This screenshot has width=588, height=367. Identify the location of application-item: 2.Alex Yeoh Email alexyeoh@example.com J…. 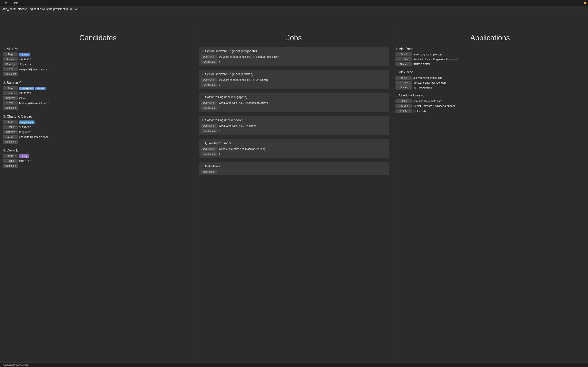
(490, 80).